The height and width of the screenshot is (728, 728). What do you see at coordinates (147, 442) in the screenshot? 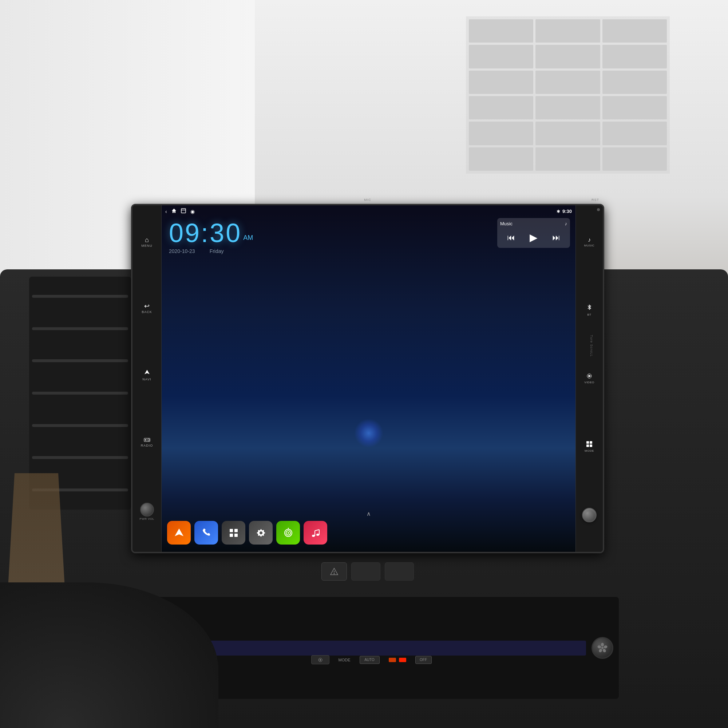
I see `radio-button: RADIO` at bounding box center [147, 442].